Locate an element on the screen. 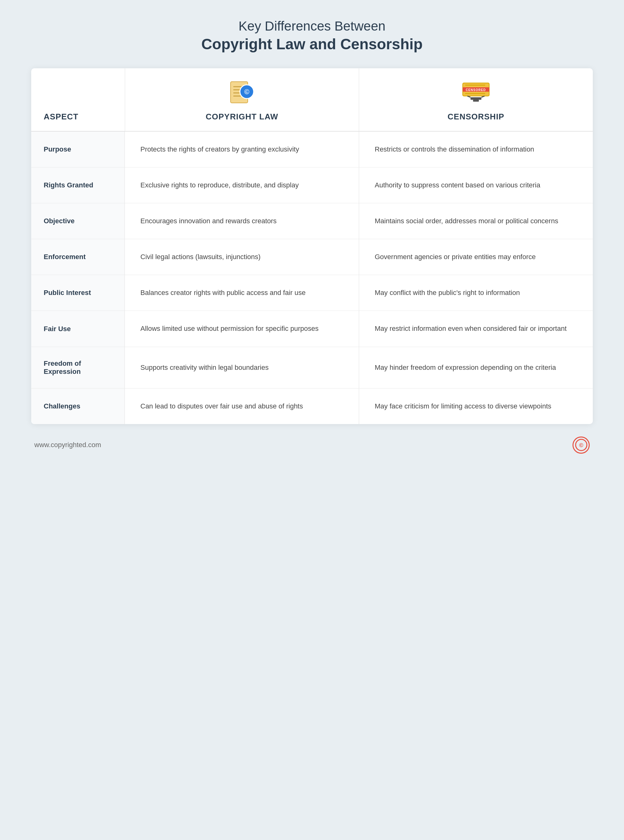 Image resolution: width=624 pixels, height=840 pixels. copyright-icon: © is located at coordinates (242, 92).